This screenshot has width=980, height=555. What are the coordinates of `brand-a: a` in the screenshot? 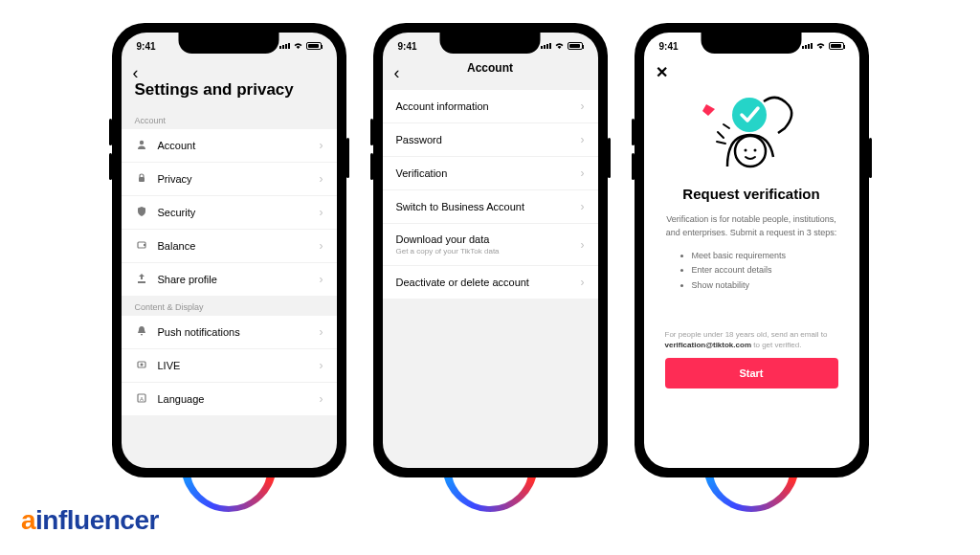 It's located at (29, 521).